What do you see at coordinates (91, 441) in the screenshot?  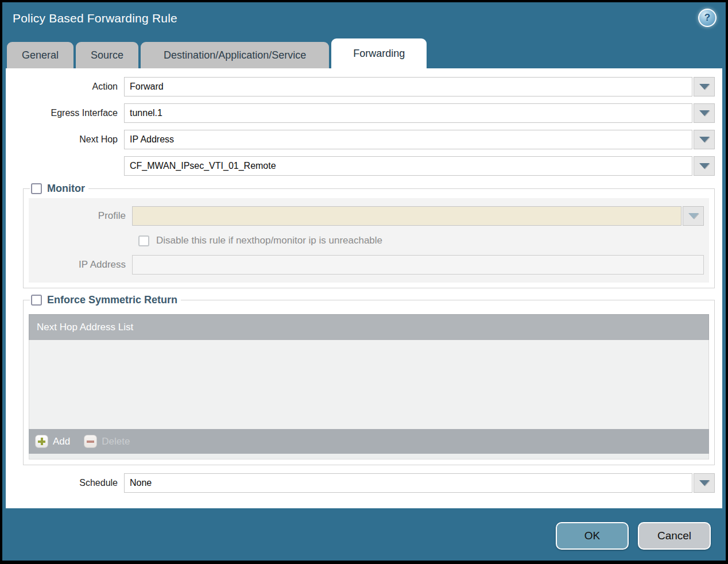 I see `minus-icon` at bounding box center [91, 441].